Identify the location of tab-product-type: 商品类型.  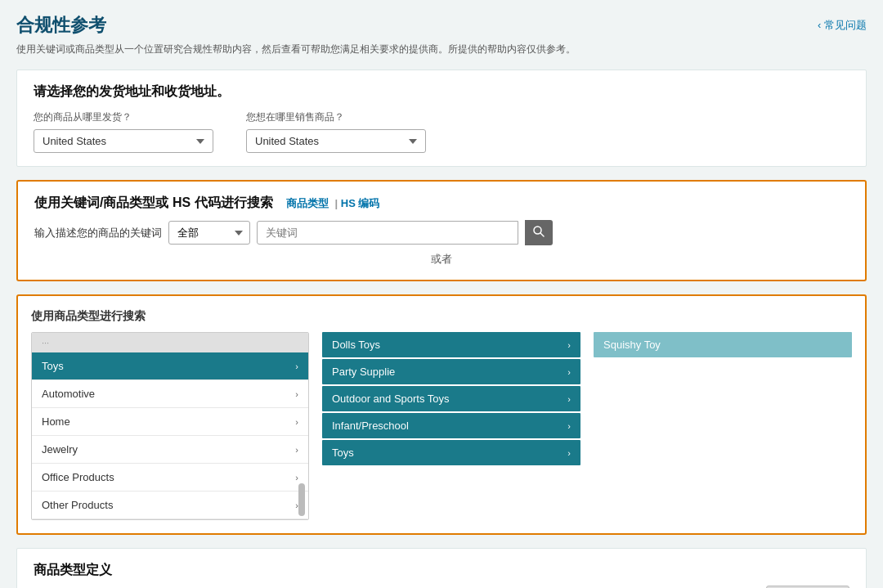
(307, 204).